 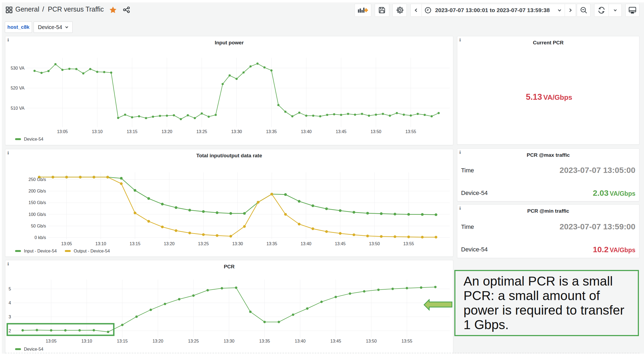 What do you see at coordinates (40, 238) in the screenshot?
I see `svg-text: 0 kb/s` at bounding box center [40, 238].